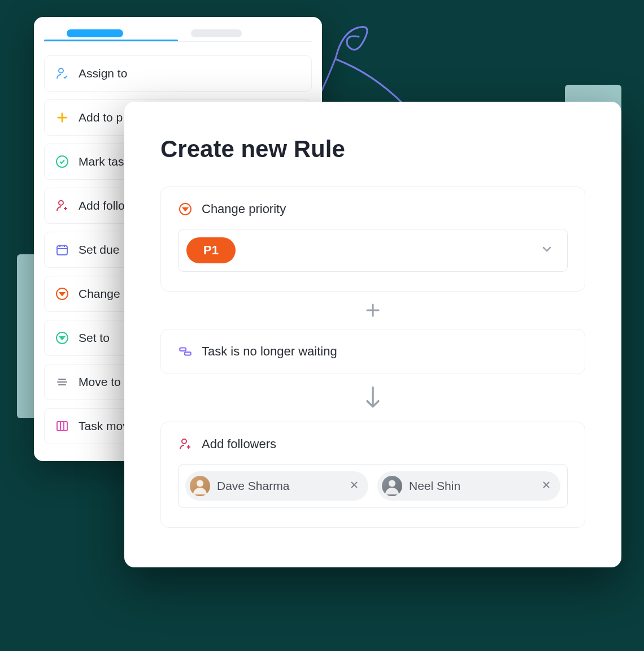 The image size is (644, 651). What do you see at coordinates (95, 33) in the screenshot?
I see `tab-active` at bounding box center [95, 33].